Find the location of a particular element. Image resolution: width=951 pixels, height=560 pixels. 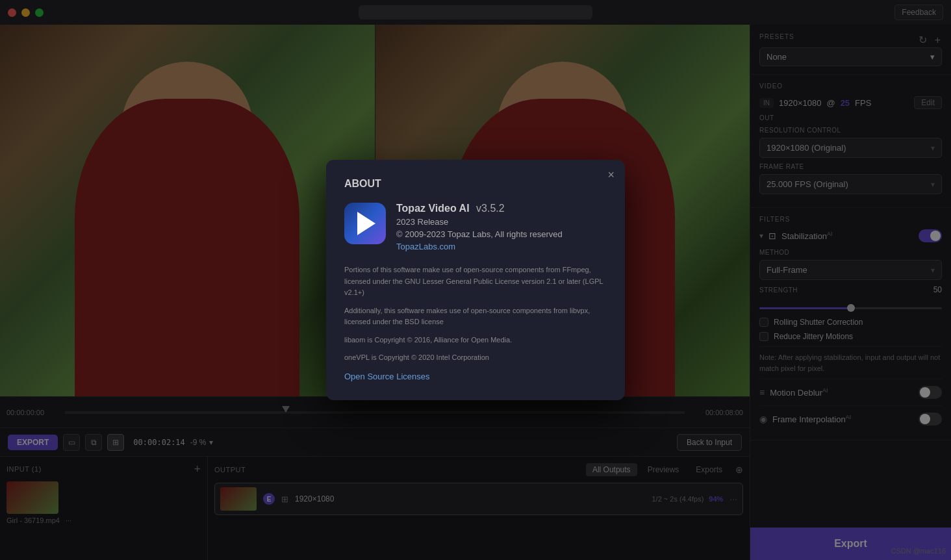

about-legal-4: oneVPL is Copyright © 2020 Intel Corpora… is located at coordinates (476, 358).